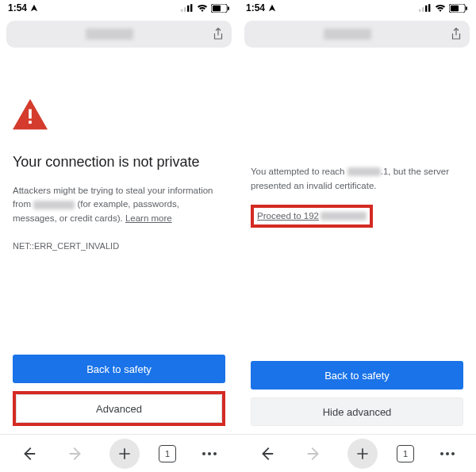 The width and height of the screenshot is (476, 472). Describe the element at coordinates (30, 114) in the screenshot. I see `warning-icon` at that location.